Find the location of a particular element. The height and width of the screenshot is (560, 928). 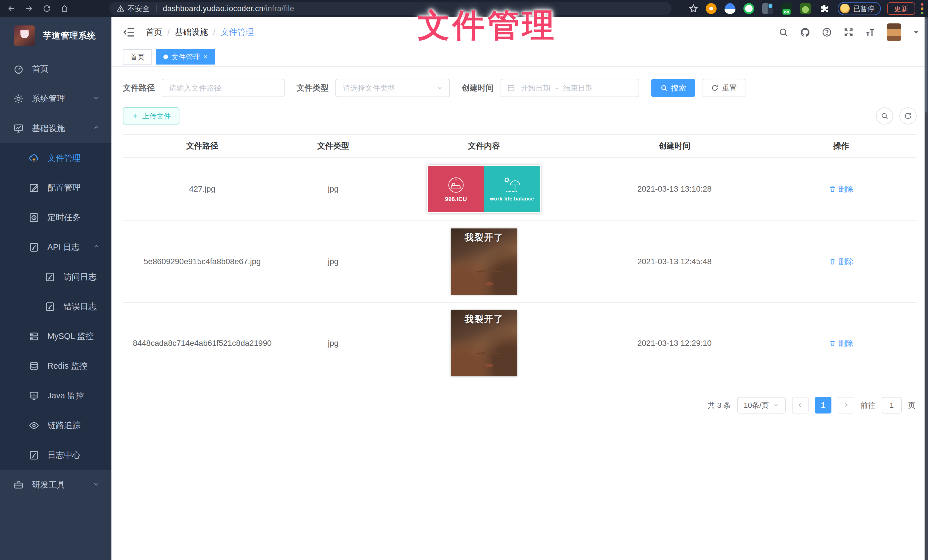

file-path-field is located at coordinates (223, 88).